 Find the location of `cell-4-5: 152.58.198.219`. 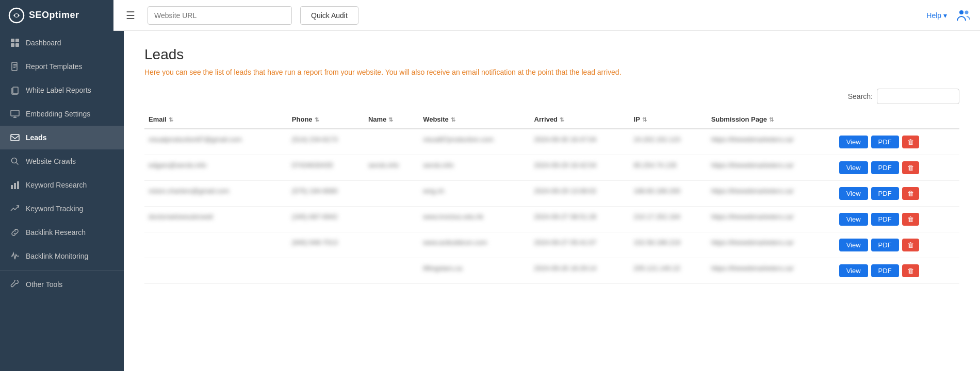

cell-4-5: 152.58.198.219 is located at coordinates (668, 245).